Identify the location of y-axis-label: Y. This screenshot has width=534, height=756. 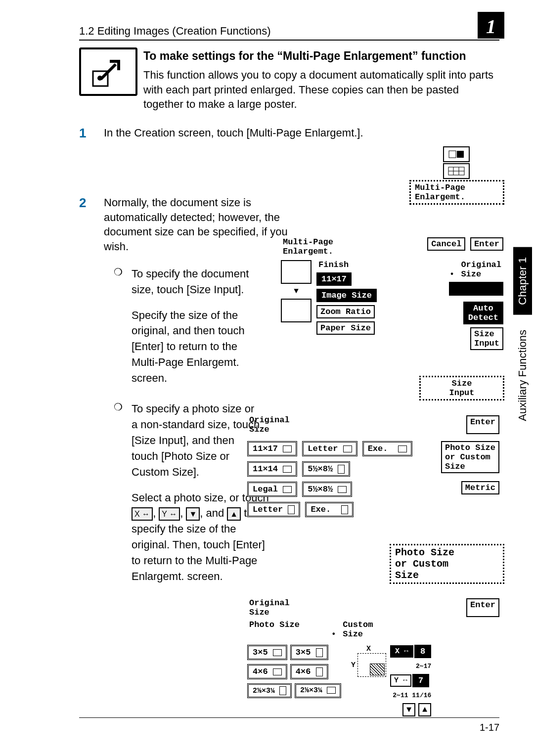
(353, 666).